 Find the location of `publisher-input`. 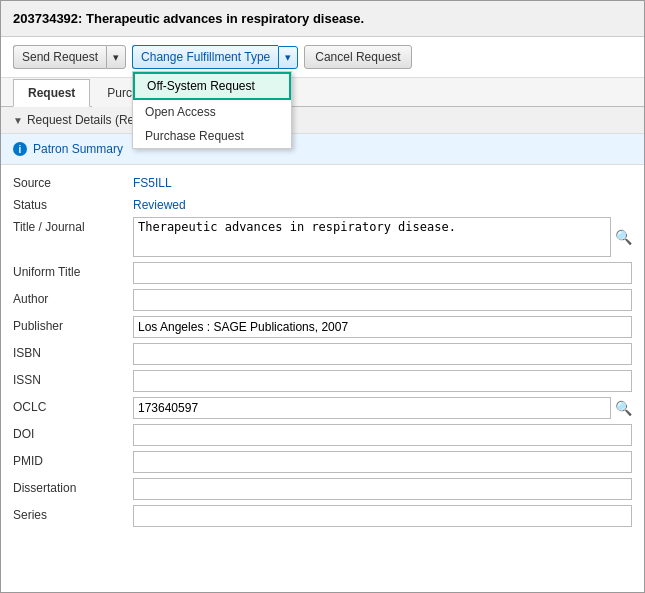

publisher-input is located at coordinates (382, 327).